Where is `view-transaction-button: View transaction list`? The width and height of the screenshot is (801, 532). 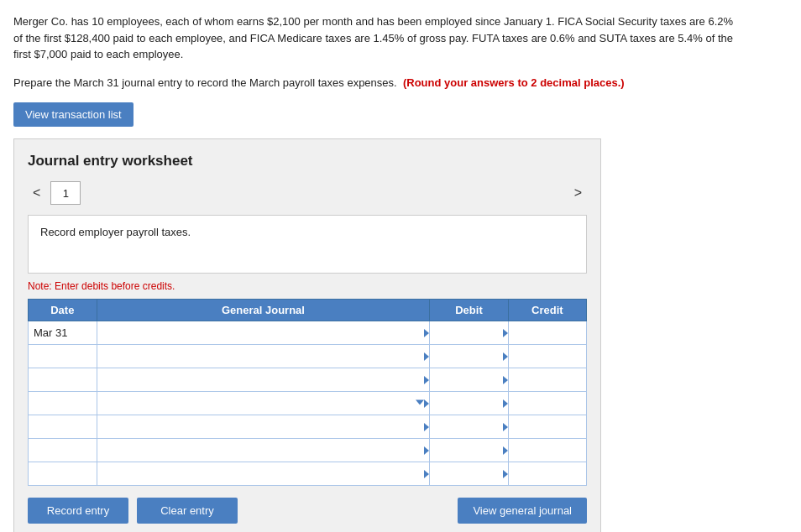 view-transaction-button: View transaction list is located at coordinates (74, 114).